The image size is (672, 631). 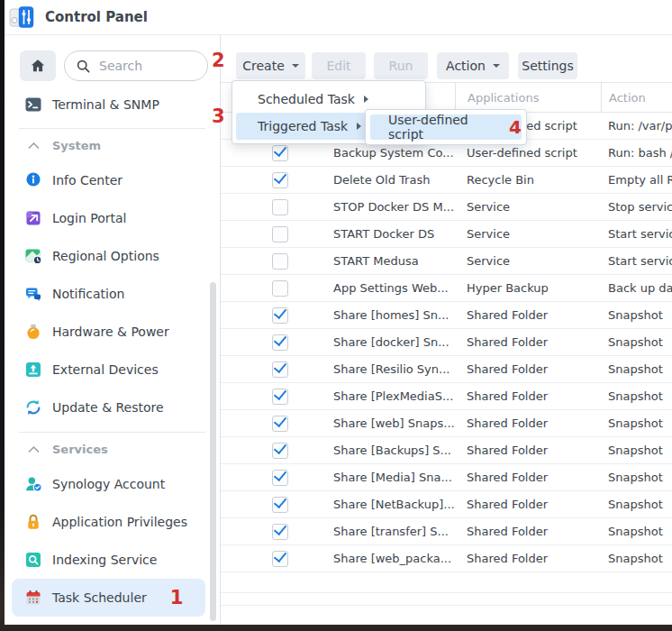 I want to click on table-row: Share [transfer] S...Shared FolderSnapsh…, so click(x=447, y=532).